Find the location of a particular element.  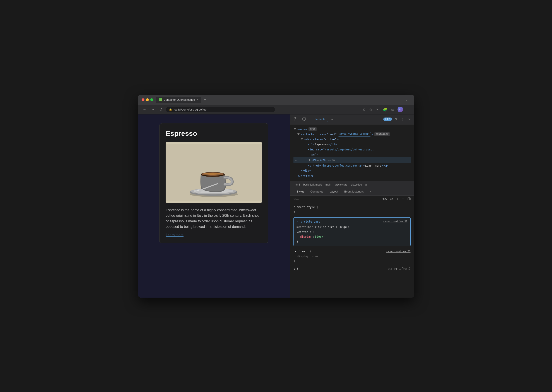

extension-icon: ✂ is located at coordinates (377, 110).